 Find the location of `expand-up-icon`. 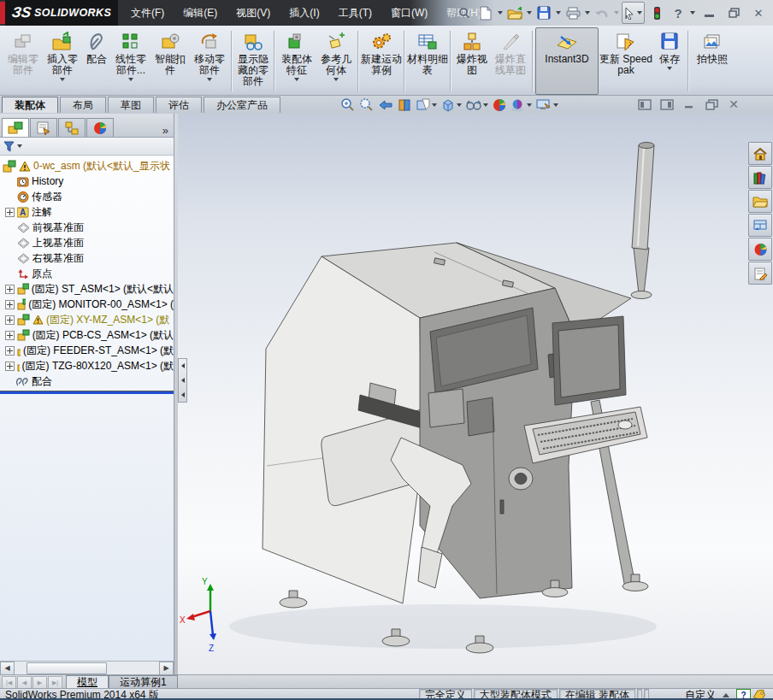

expand-up-icon is located at coordinates (726, 696).